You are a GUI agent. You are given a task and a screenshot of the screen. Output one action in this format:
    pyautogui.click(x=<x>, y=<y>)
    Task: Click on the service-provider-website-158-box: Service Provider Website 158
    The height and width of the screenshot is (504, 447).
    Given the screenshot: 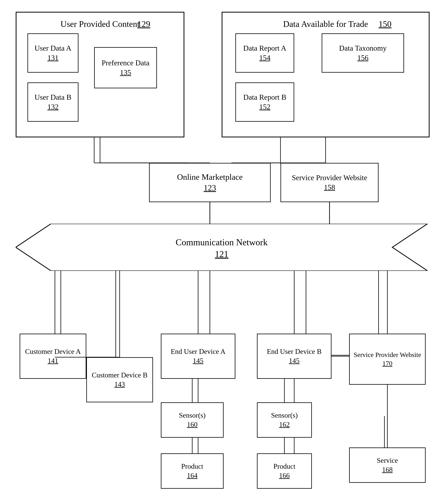 What is the action you would take?
    pyautogui.click(x=329, y=182)
    